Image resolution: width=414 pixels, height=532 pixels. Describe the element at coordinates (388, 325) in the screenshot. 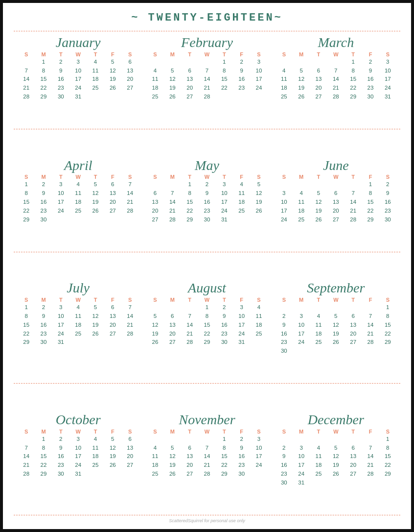

I see `day-cell: 15` at that location.